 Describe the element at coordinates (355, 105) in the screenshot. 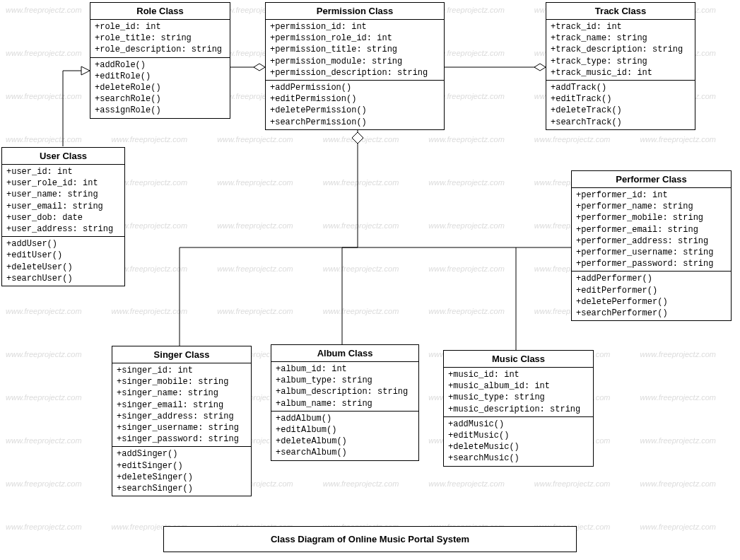

I see `class-permission-methods: +addPermission()+editPermission()+delete…` at that location.